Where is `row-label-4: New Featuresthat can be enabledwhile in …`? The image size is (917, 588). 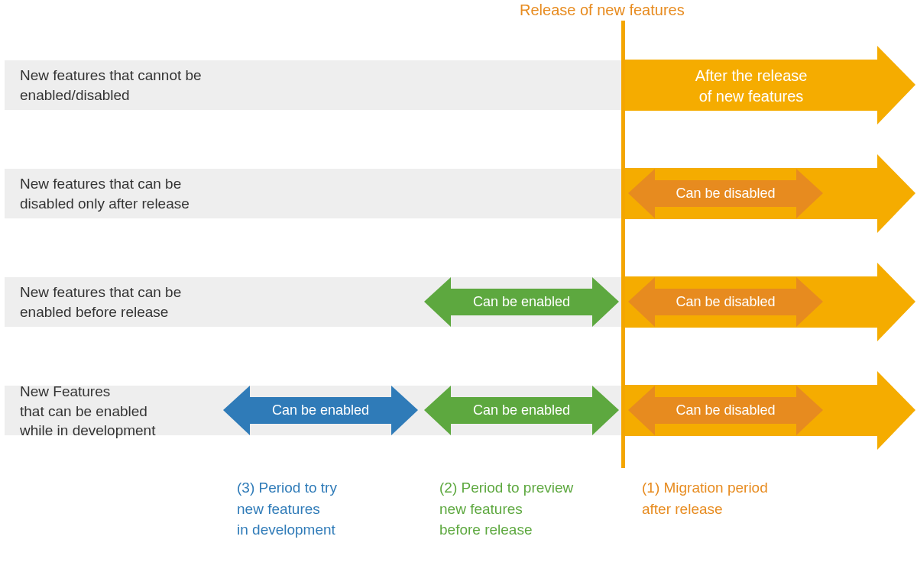 row-label-4: New Featuresthat can be enabledwhile in … is located at coordinates (87, 411).